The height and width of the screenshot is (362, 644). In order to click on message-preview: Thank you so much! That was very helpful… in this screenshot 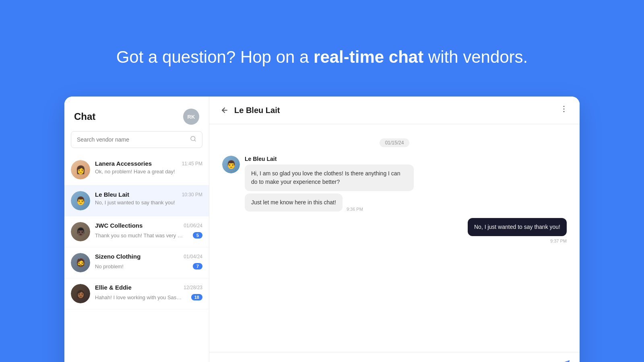, I will do `click(139, 236)`.